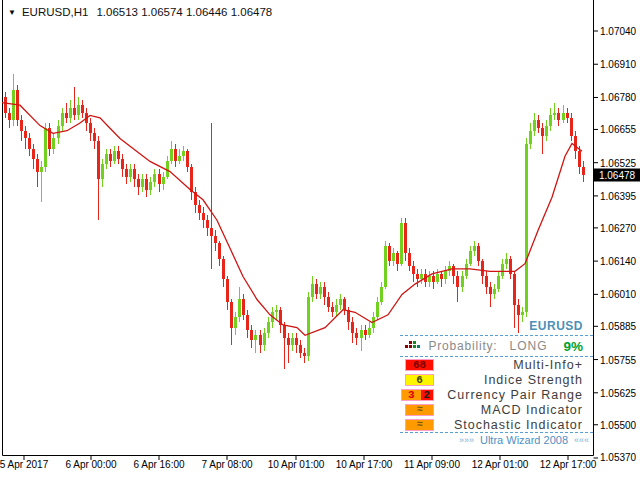 Image resolution: width=640 pixels, height=480 pixels. I want to click on guillemets-right-icon: »»», so click(466, 440).